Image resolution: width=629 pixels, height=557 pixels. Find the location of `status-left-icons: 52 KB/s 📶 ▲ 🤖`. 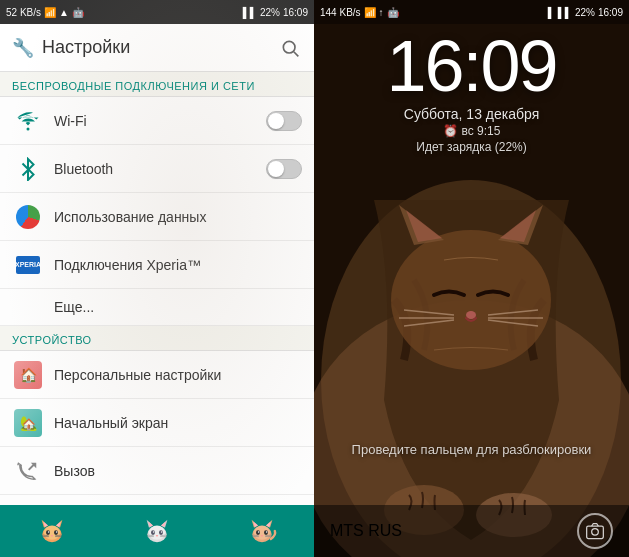

status-left-icons: 52 KB/s 📶 ▲ 🤖 is located at coordinates (45, 12).